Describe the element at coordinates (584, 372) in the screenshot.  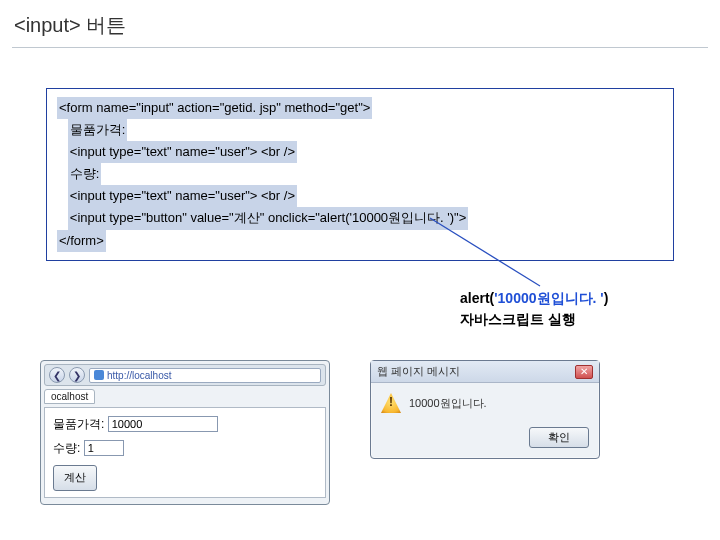
I see `close-icon: ✕` at that location.